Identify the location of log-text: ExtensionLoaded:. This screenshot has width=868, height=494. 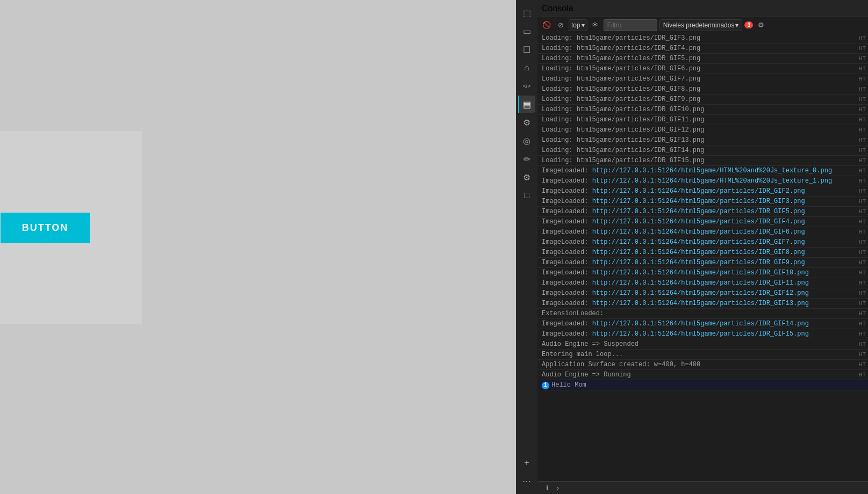
(698, 314).